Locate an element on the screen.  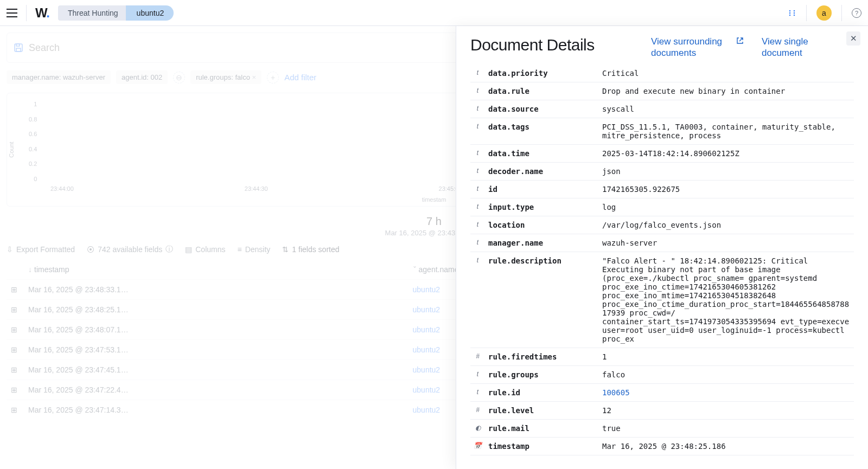
field-row: # rule.firedtimes 1 is located at coordinates (662, 357).